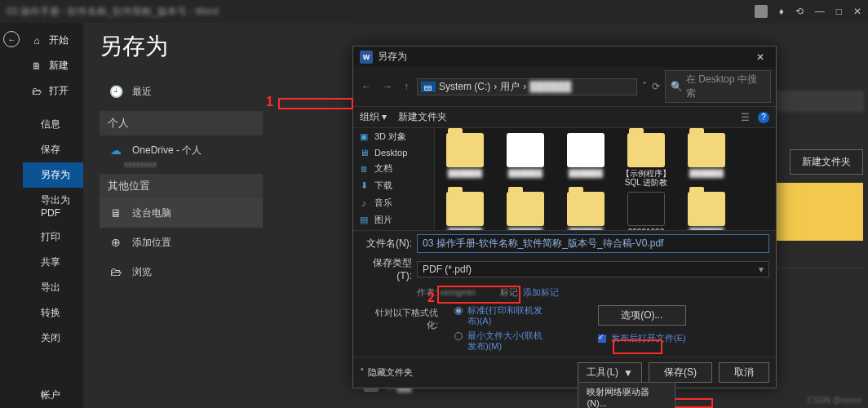 The width and height of the screenshot is (868, 408). Describe the element at coordinates (761, 11) in the screenshot. I see `avatar-icon` at that location.